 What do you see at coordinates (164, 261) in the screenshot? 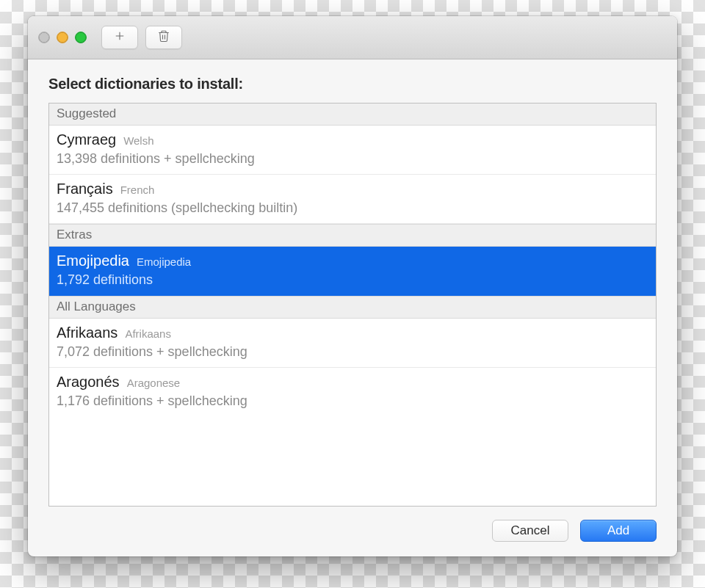
I see `dictionary-subtitle: Emojipedia` at bounding box center [164, 261].